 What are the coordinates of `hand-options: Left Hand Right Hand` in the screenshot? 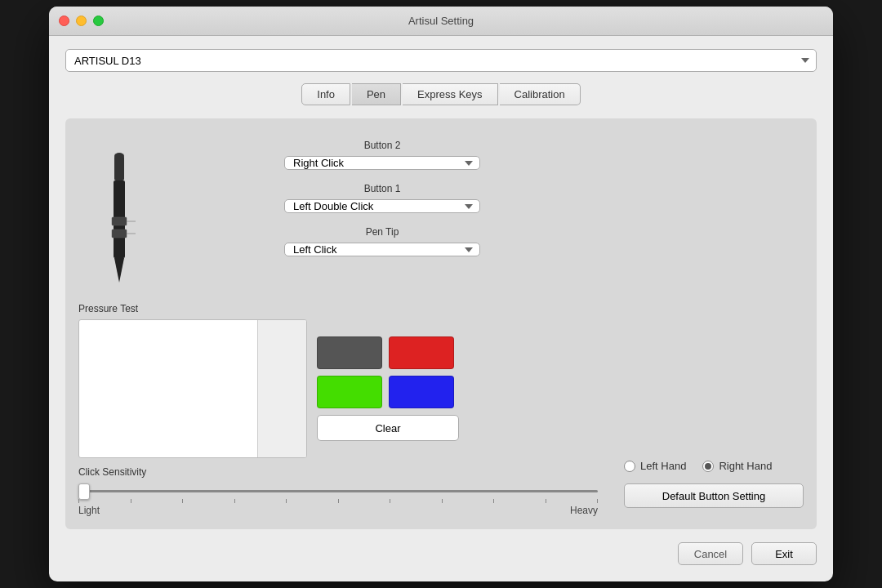 It's located at (714, 466).